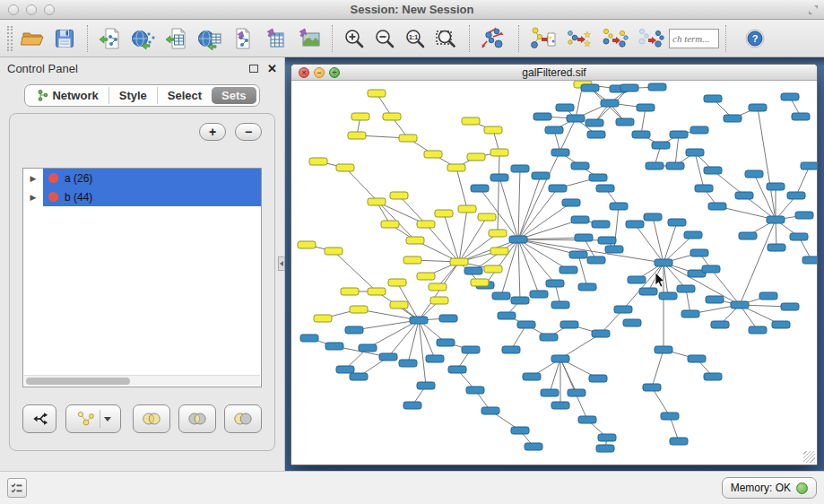 The image size is (824, 504). What do you see at coordinates (43, 95) in the screenshot?
I see `network-tree-icon` at bounding box center [43, 95].